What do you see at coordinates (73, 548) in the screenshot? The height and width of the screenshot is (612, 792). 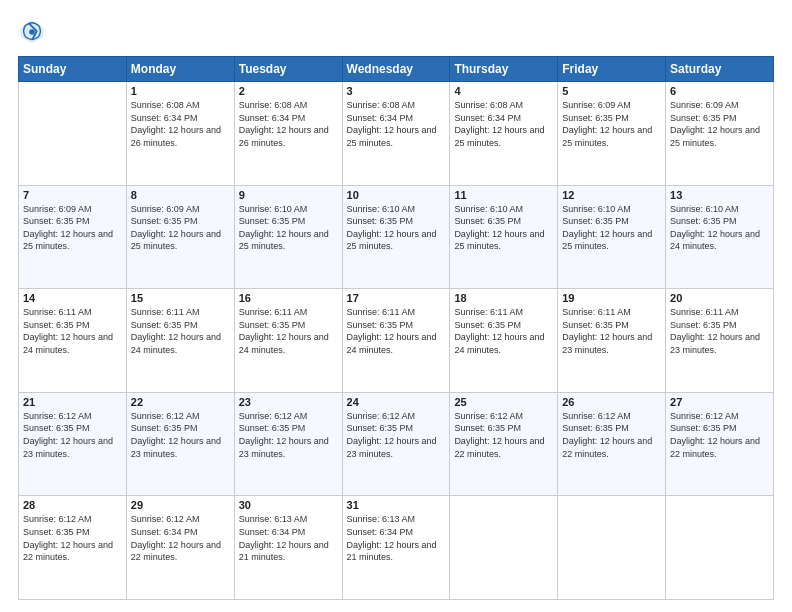 I see `calendar-cell: 28Sunrise: 6:12 AM Sunset: 6:35 PM Dayli…` at bounding box center [73, 548].